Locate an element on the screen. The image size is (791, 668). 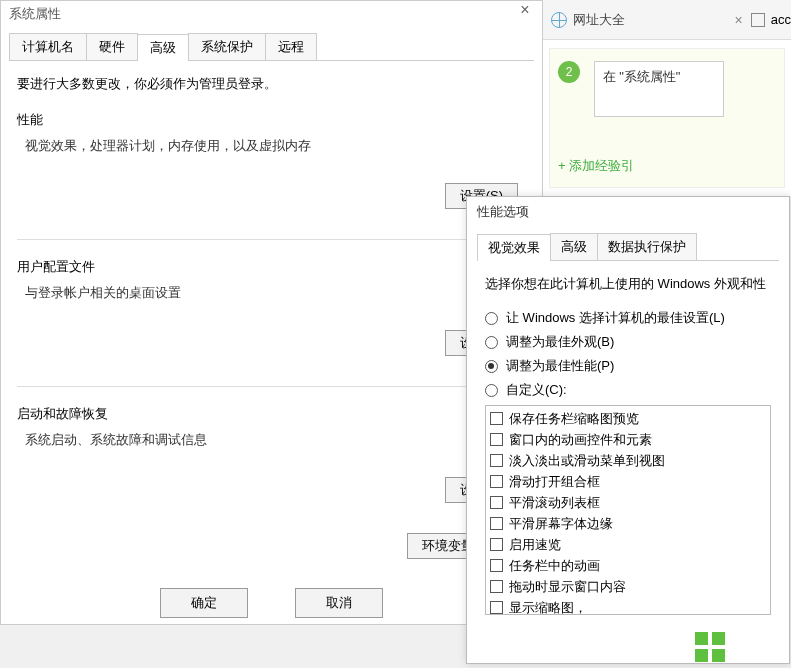
radio-label: 自定义(C): is located at coordinates (536, 390).